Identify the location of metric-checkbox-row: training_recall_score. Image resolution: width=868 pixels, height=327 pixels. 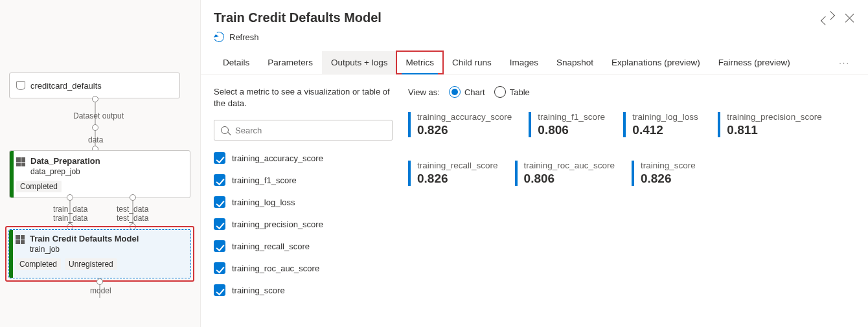
(303, 246).